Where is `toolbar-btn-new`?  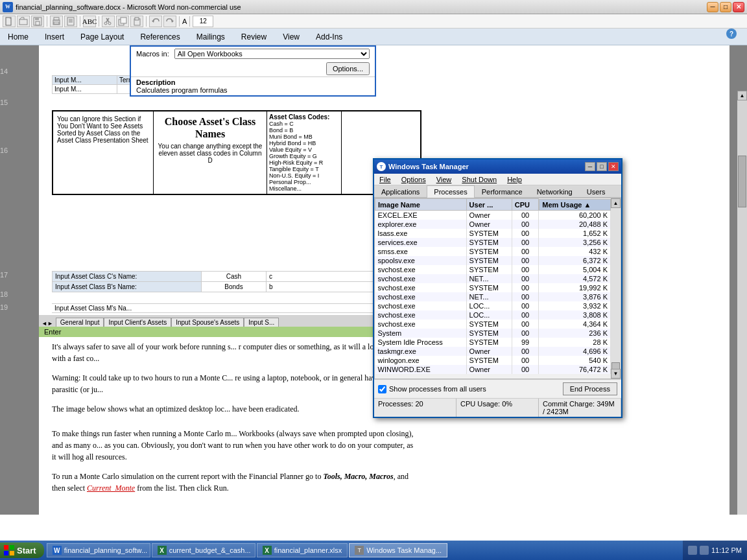 toolbar-btn-new is located at coordinates (9, 21).